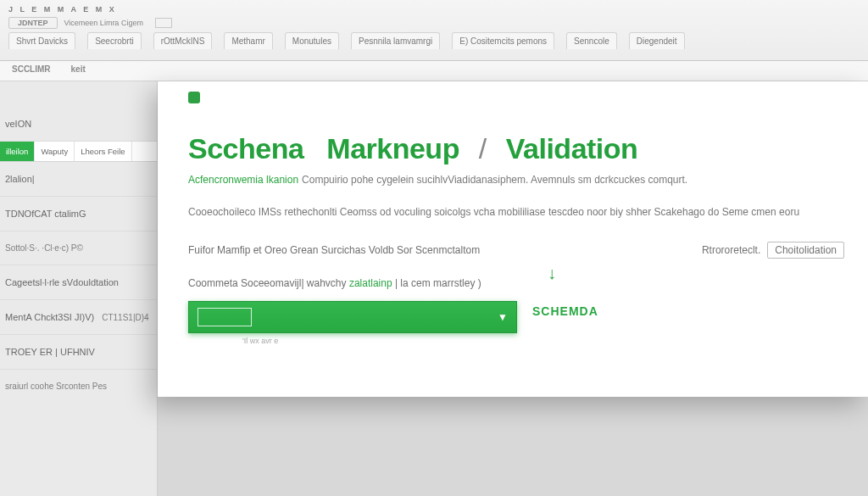 This screenshot has width=868, height=496. Describe the element at coordinates (434, 71) in the screenshot. I see `second-bar: SCCLIMR keit` at that location.